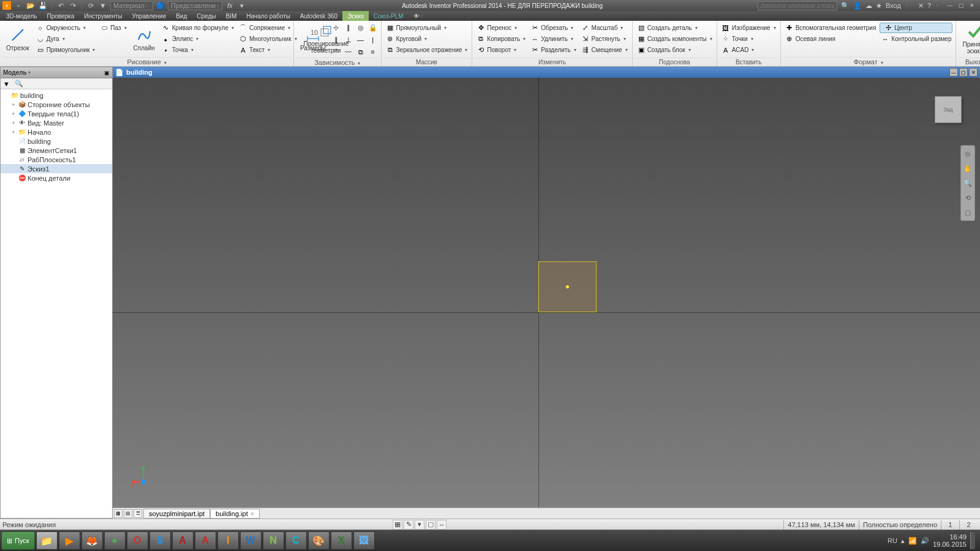 This screenshot has height=551, width=980. What do you see at coordinates (268, 50) in the screenshot?
I see `tool-текст: AТекст▾` at bounding box center [268, 50].